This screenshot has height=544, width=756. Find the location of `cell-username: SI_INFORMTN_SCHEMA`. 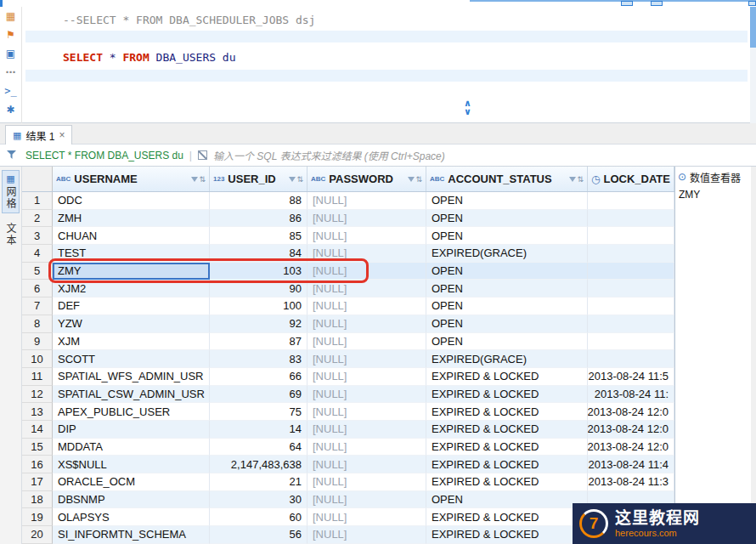

cell-username: SI_INFORMTN_SCHEMA is located at coordinates (131, 536).